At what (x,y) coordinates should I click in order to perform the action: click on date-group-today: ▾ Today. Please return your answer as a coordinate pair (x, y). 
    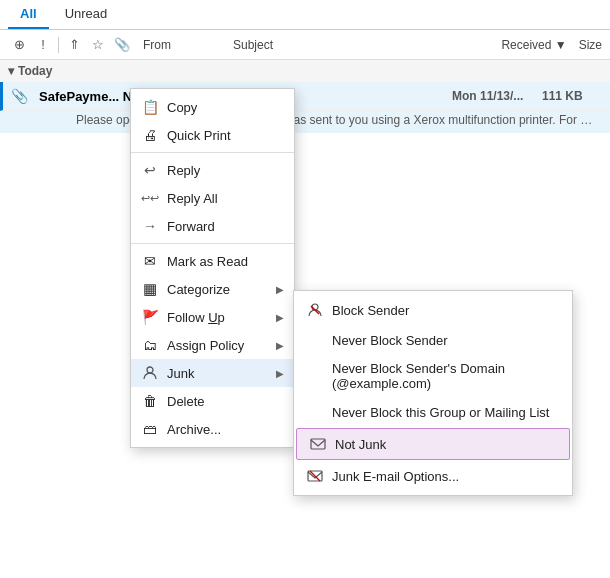
    Looking at the image, I should click on (305, 71).